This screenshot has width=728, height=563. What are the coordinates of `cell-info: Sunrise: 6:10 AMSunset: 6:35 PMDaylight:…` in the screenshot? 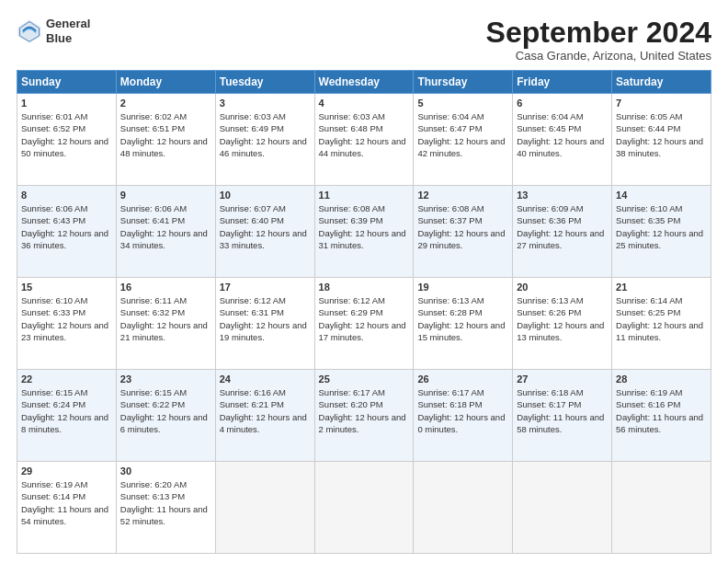 It's located at (660, 226).